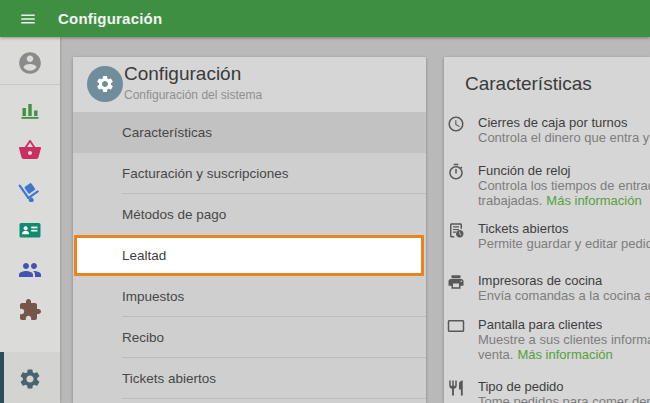 Image resolution: width=650 pixels, height=403 pixels. Describe the element at coordinates (547, 186) in the screenshot. I see `feature-time-clock: Función de reloj Controla los tiempos de…` at that location.